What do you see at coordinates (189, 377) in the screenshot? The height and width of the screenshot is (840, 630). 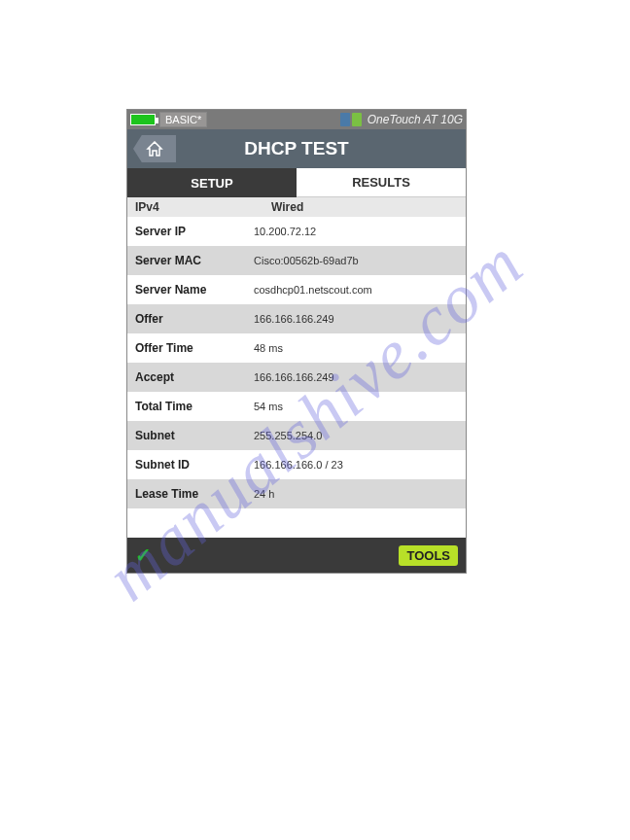 I see `row-label: Accept` at bounding box center [189, 377].